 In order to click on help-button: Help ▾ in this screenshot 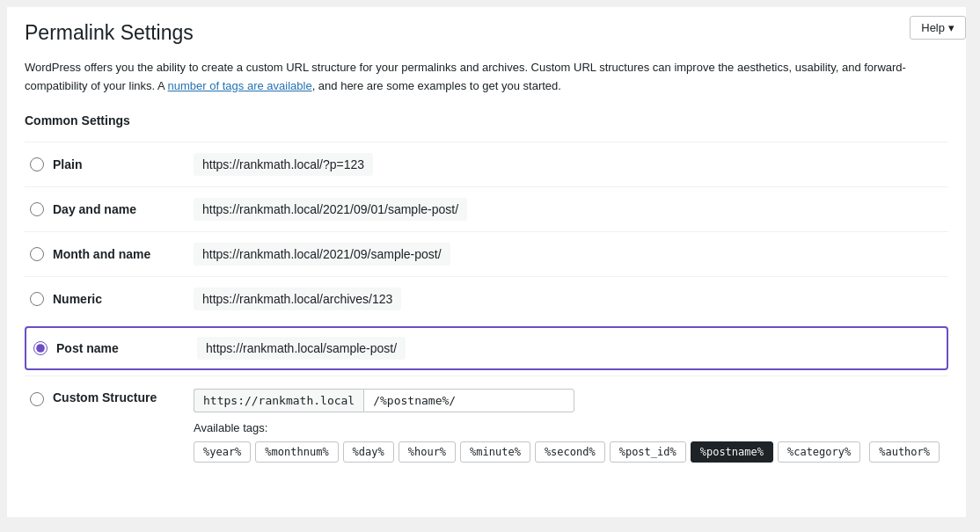, I will do `click(938, 28)`.